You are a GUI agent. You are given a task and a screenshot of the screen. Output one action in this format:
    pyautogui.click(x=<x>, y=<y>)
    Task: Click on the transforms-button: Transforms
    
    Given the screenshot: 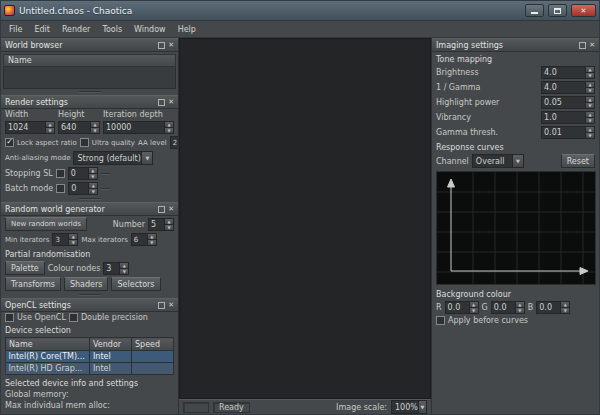 What is the action you would take?
    pyautogui.click(x=33, y=284)
    